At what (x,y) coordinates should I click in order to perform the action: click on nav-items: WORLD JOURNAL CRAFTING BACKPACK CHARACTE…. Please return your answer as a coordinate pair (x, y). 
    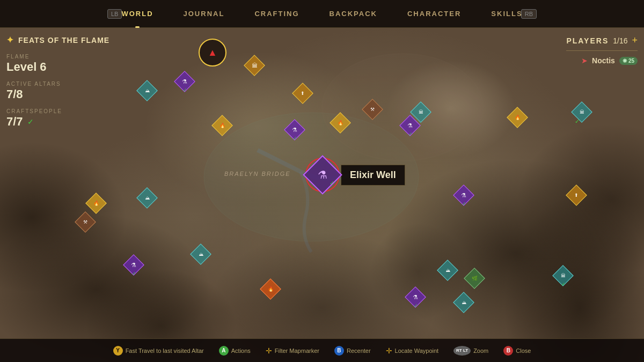
    Looking at the image, I should click on (322, 14).